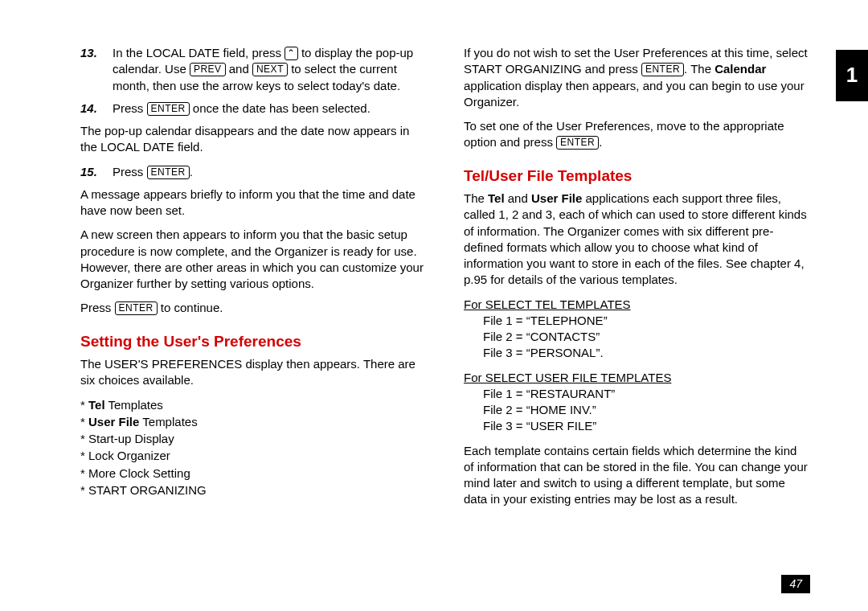  I want to click on step-14: 14. Press ENTER once the date has been s…, so click(254, 109).